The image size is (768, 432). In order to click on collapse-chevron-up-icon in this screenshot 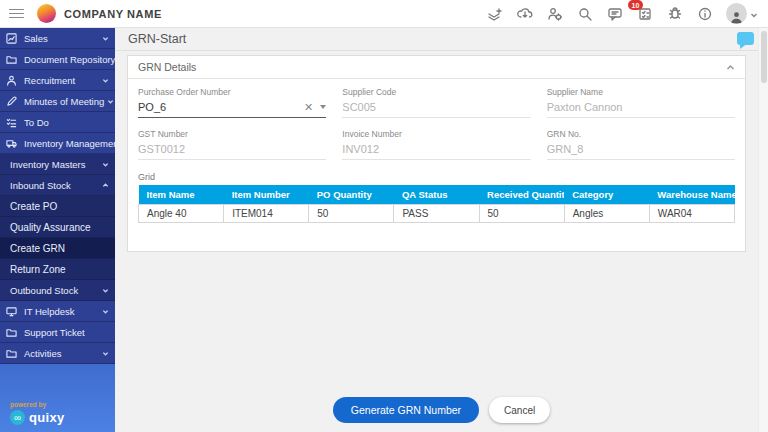, I will do `click(730, 68)`.